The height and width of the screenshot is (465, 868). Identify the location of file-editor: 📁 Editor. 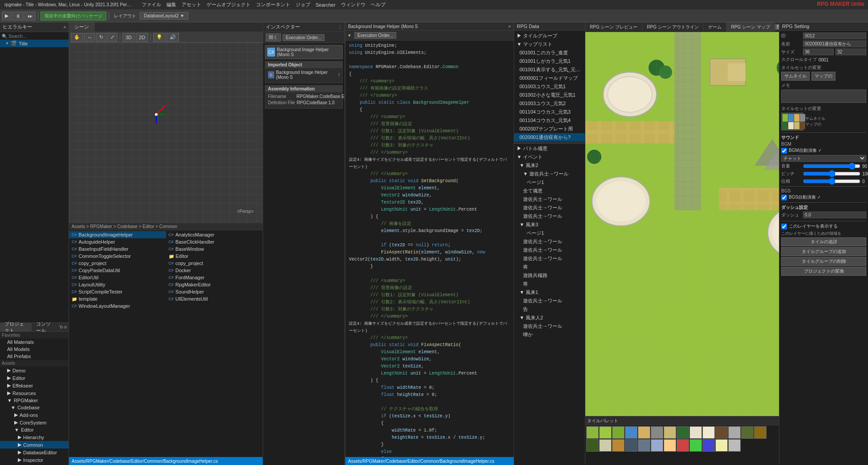
(215, 256).